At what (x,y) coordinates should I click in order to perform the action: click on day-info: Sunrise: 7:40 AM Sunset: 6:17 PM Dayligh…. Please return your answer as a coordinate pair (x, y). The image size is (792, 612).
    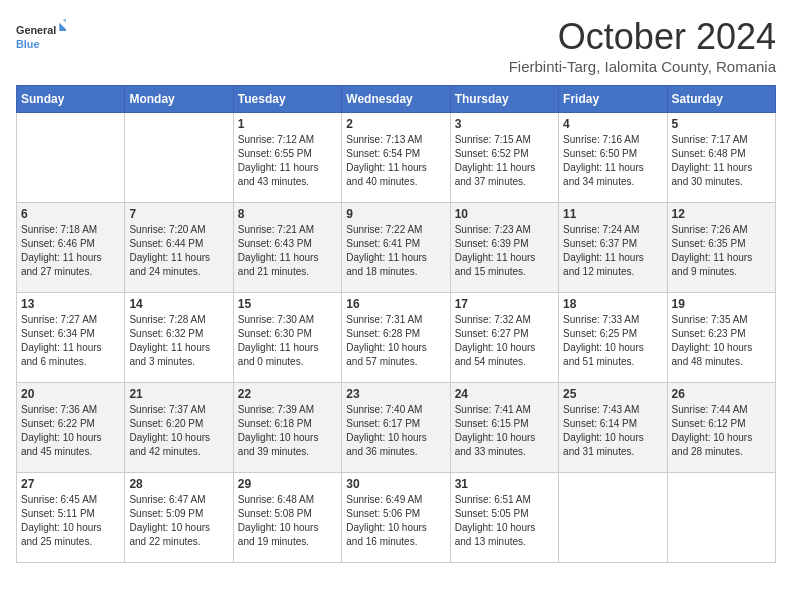
    Looking at the image, I should click on (396, 431).